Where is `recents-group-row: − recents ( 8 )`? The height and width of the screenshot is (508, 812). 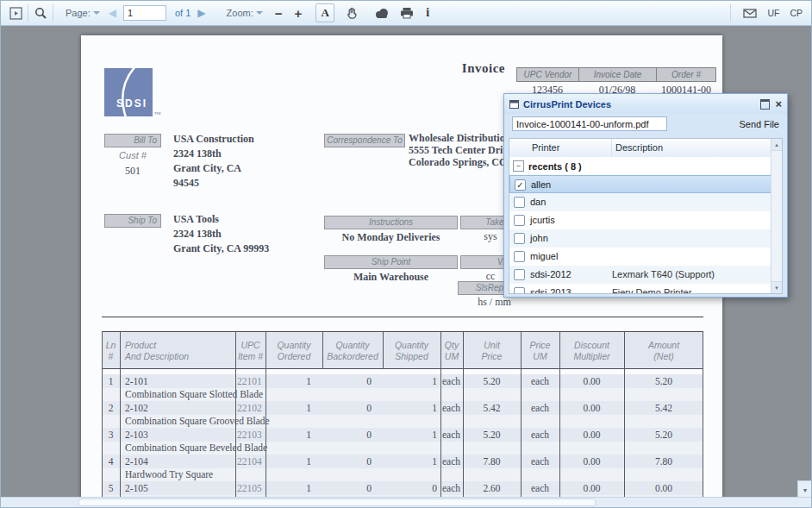 recents-group-row: − recents ( 8 ) is located at coordinates (640, 166).